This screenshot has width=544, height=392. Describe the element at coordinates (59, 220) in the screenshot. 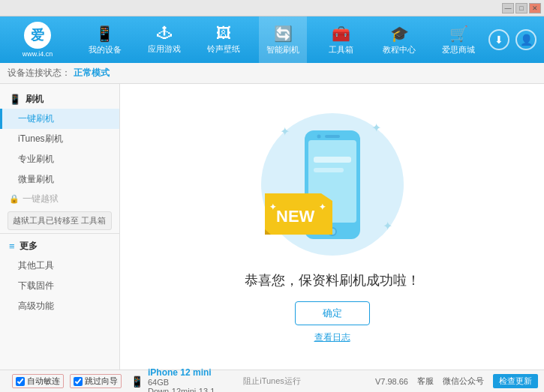

I see `notice-text: 越狱工具已转移至 工具箱` at that location.